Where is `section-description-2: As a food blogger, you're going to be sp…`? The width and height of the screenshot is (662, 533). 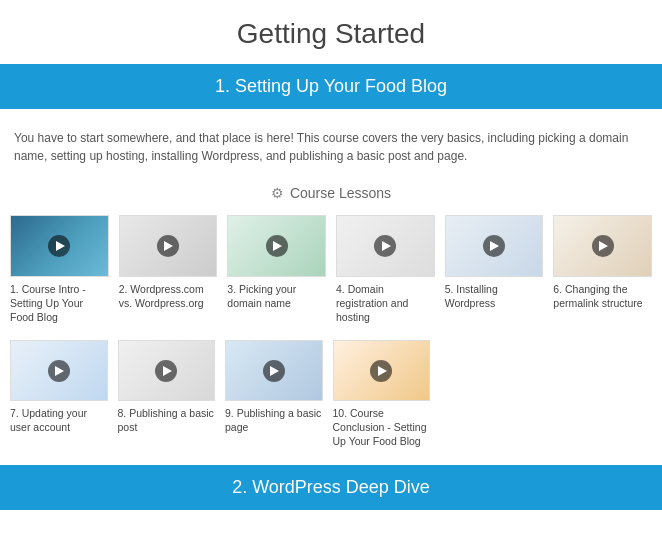 section-description-2: As a food blogger, you're going to be sp… is located at coordinates (331, 528).